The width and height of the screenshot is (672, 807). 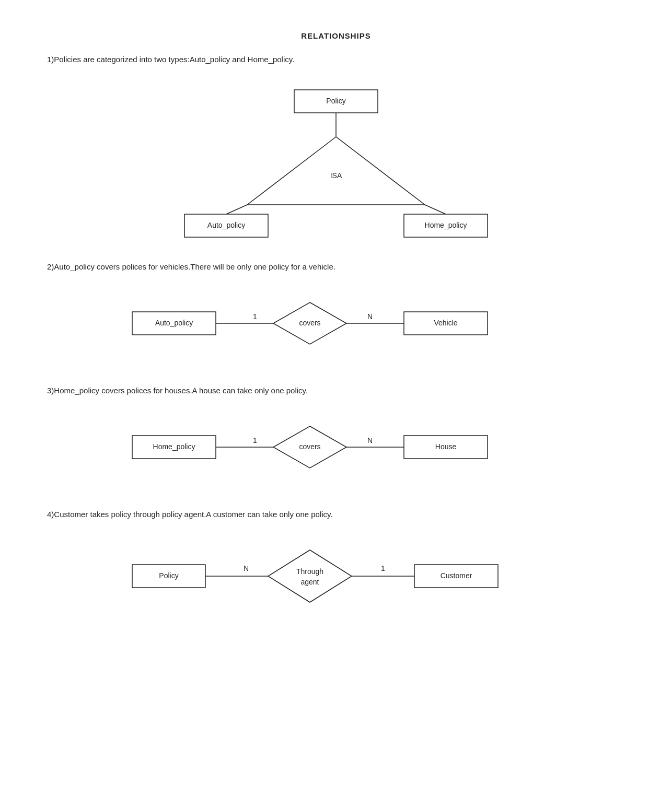 I want to click on card-n-right1: N, so click(x=370, y=317).